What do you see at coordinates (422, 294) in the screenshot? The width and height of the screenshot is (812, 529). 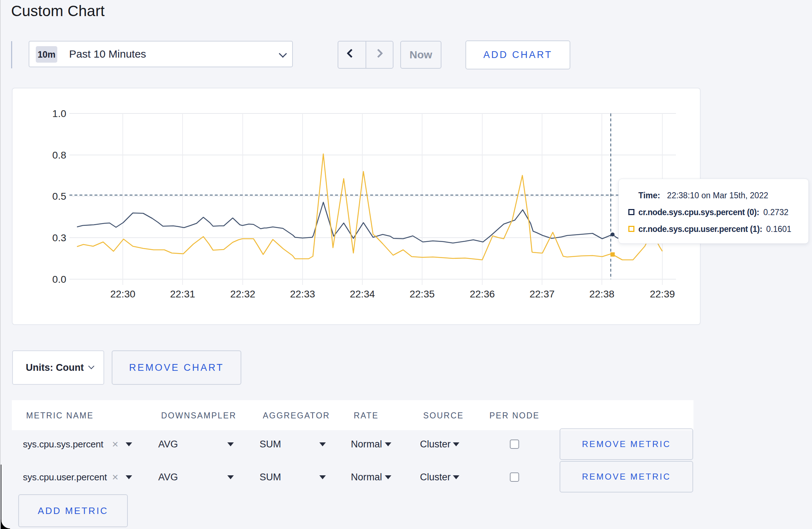 I see `svg-text: 22:35` at bounding box center [422, 294].